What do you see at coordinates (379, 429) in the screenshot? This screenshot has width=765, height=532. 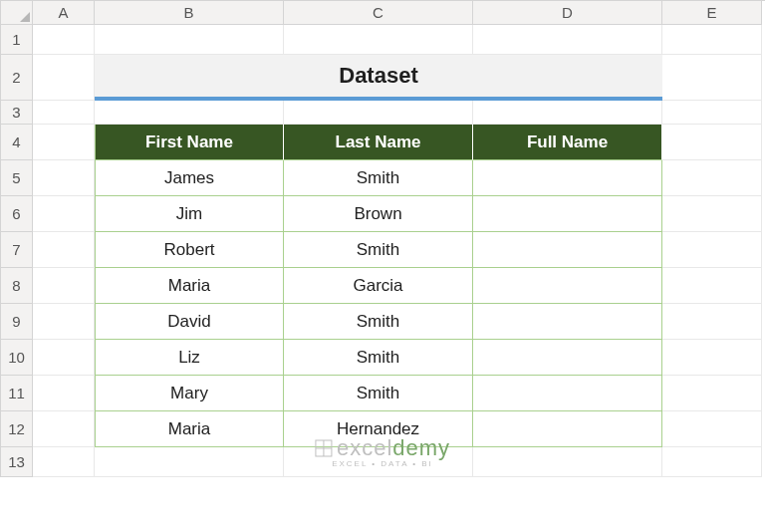 I see `cell-last-7: Hernandez` at bounding box center [379, 429].